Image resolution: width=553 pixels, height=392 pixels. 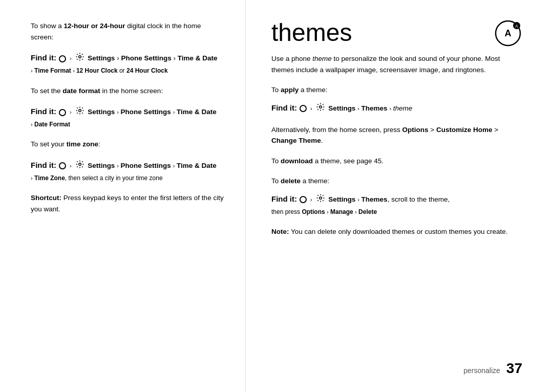 I want to click on path-time-date-1: Time & Date, so click(x=198, y=58).